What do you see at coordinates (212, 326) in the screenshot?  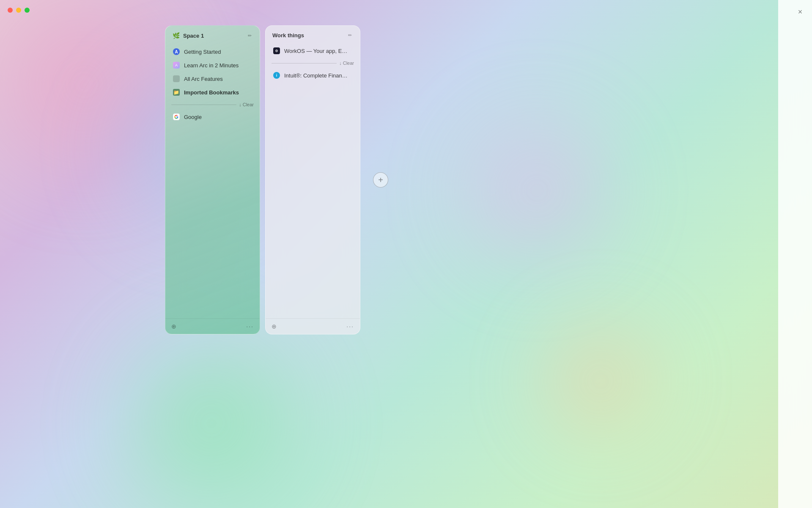 I see `space1-footer: ⊕ ···` at bounding box center [212, 326].